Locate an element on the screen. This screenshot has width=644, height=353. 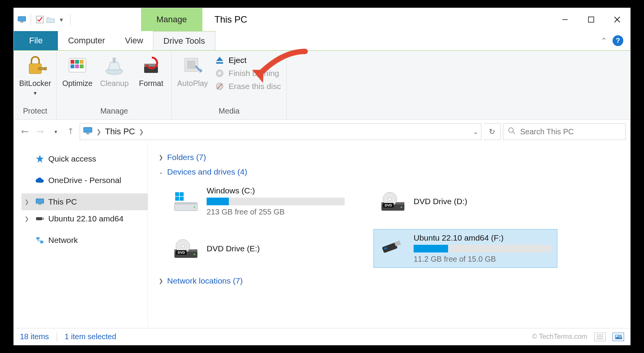
group-label-protect: Protect is located at coordinates (35, 112).